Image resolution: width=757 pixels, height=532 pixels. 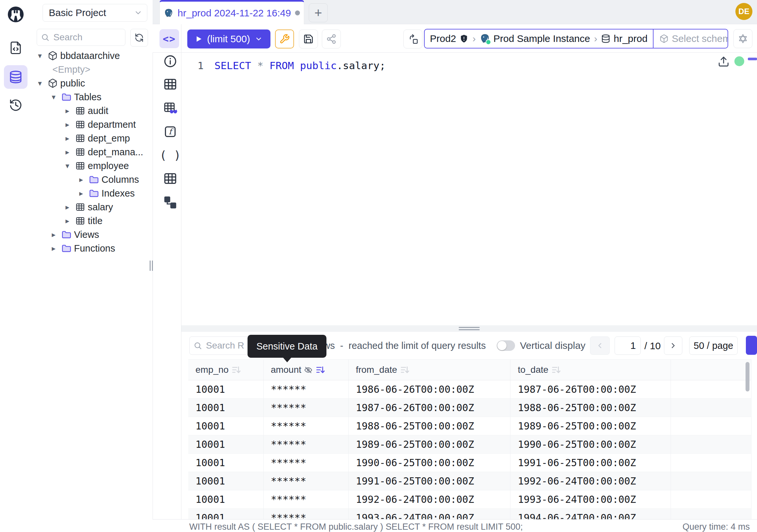 What do you see at coordinates (92, 83) in the screenshot?
I see `tree-item-public: ▾public` at bounding box center [92, 83].